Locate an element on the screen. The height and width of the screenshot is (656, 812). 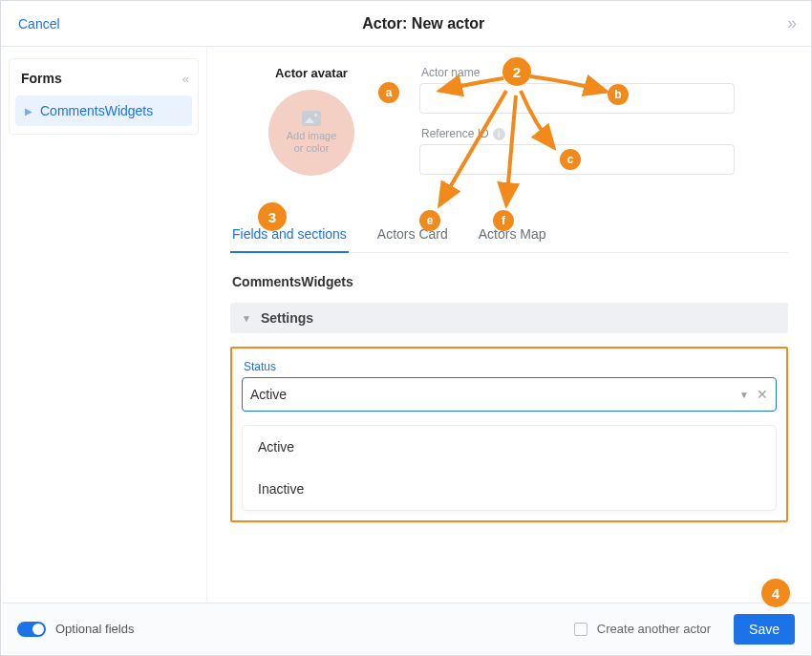
status-option-active: Active is located at coordinates (509, 447).